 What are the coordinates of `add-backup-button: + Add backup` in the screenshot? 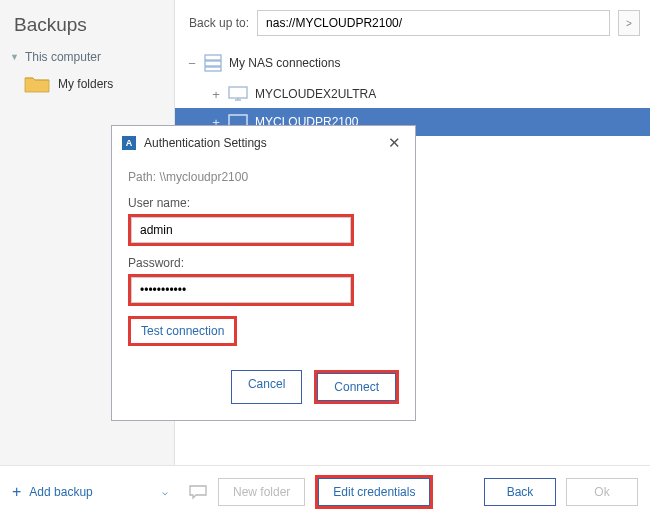 It's located at (82, 492).